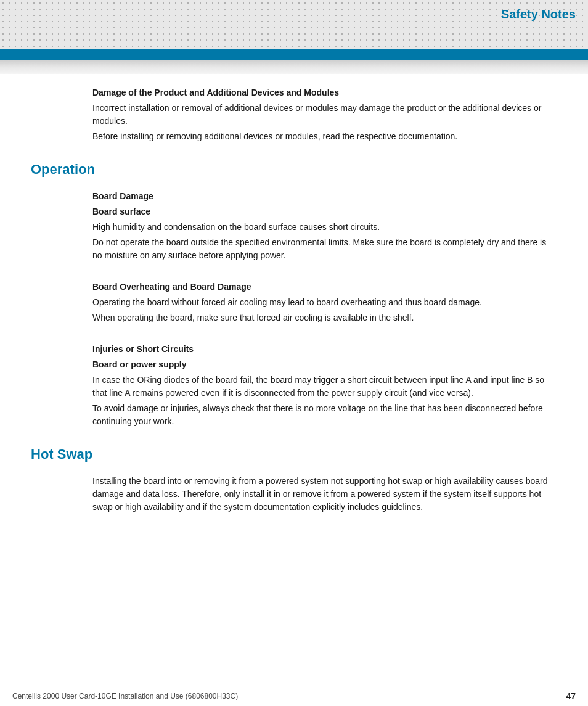 This screenshot has height=706, width=588. Describe the element at coordinates (325, 137) in the screenshot. I see `damage-line2: Before installing or removing additional…` at that location.